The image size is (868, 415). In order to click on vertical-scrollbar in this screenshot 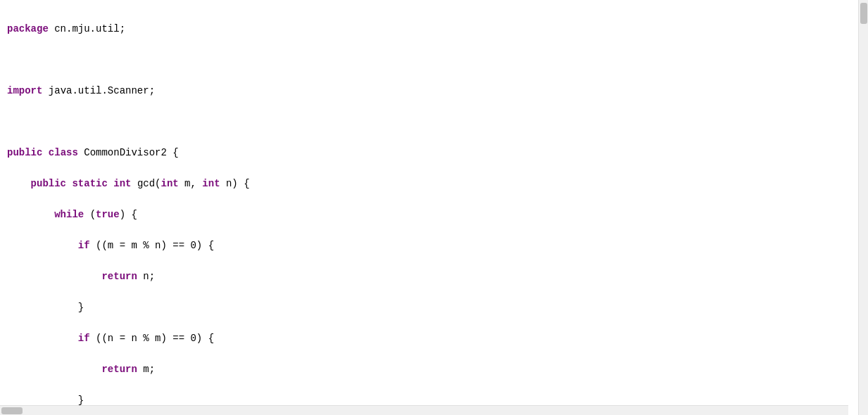, I will do `click(863, 208)`.